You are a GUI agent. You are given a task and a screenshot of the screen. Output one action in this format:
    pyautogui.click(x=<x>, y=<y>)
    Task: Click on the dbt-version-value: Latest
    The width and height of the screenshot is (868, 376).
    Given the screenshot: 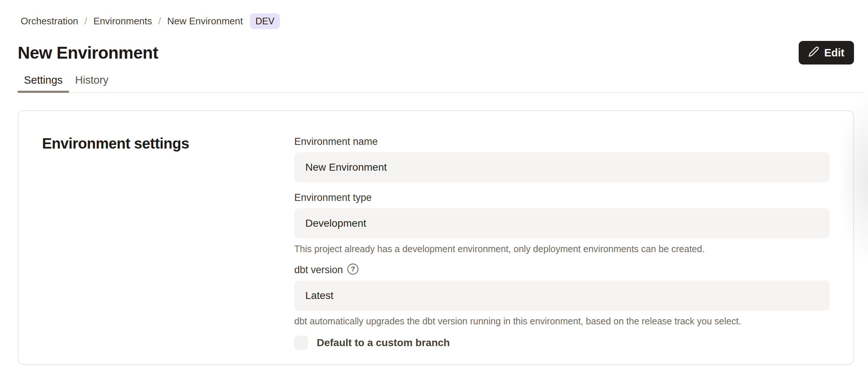 What is the action you would take?
    pyautogui.click(x=319, y=296)
    